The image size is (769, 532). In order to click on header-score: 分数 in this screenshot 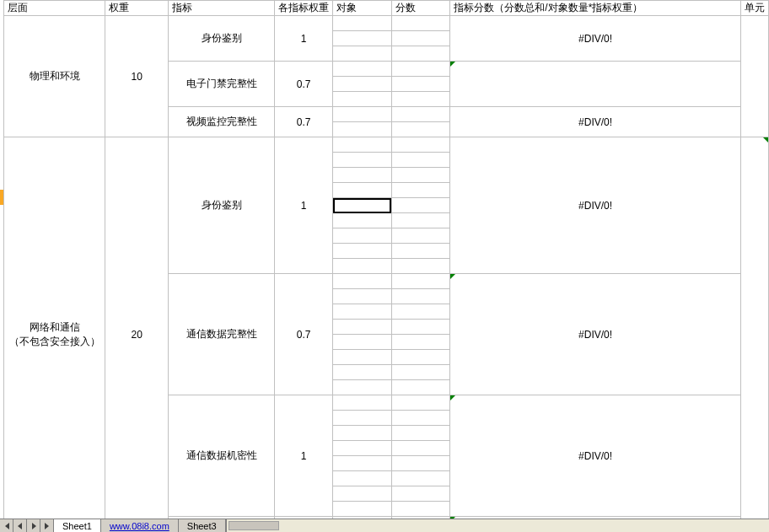, I will do `click(421, 8)`.